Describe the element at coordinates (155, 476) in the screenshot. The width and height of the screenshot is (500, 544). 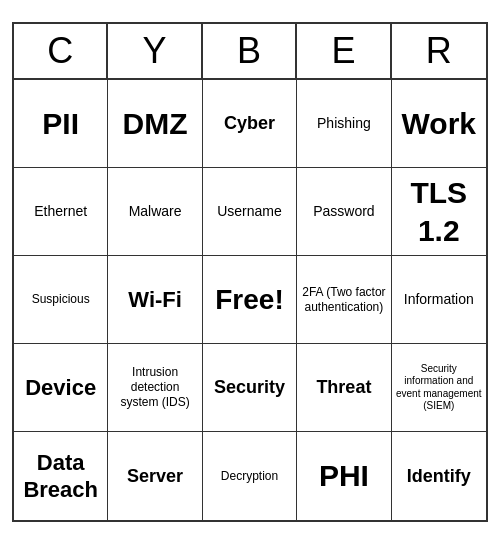
I see `bingo-cell: Server` at that location.